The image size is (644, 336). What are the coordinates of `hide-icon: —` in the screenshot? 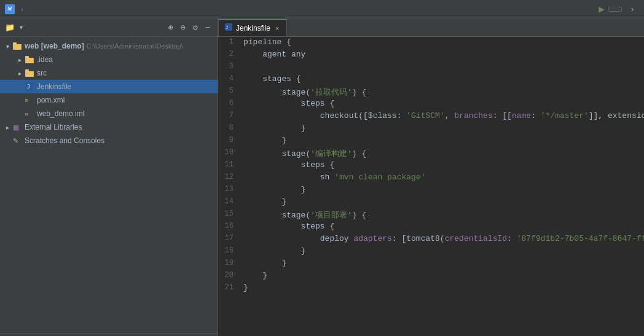 It's located at (208, 28).